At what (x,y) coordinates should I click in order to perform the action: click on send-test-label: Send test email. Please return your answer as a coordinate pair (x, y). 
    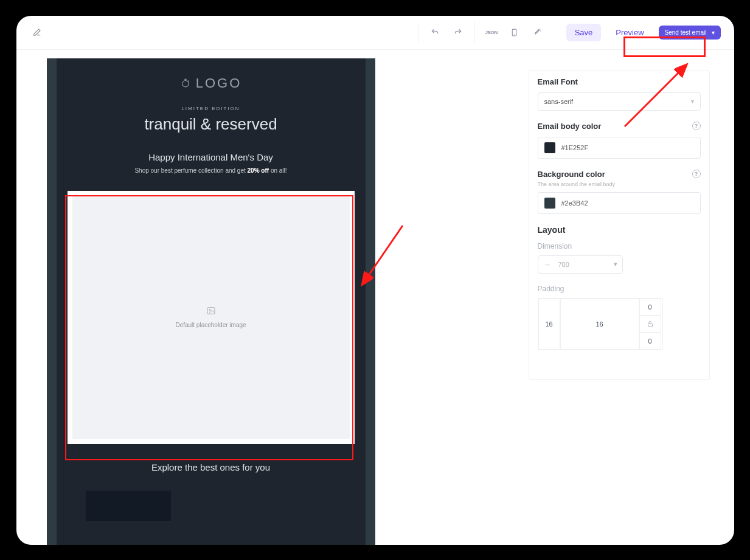
    Looking at the image, I should click on (686, 33).